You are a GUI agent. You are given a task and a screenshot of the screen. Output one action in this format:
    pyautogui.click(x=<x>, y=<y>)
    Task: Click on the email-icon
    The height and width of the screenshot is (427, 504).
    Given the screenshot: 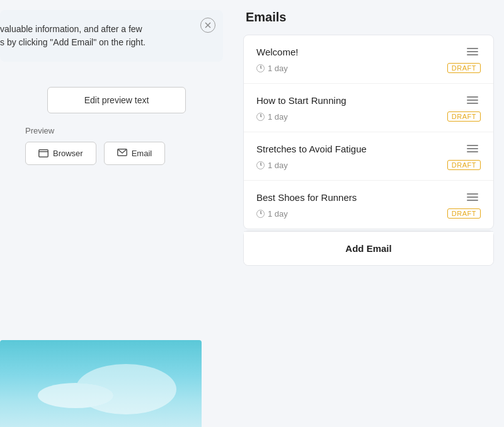 What is the action you would take?
    pyautogui.click(x=122, y=154)
    